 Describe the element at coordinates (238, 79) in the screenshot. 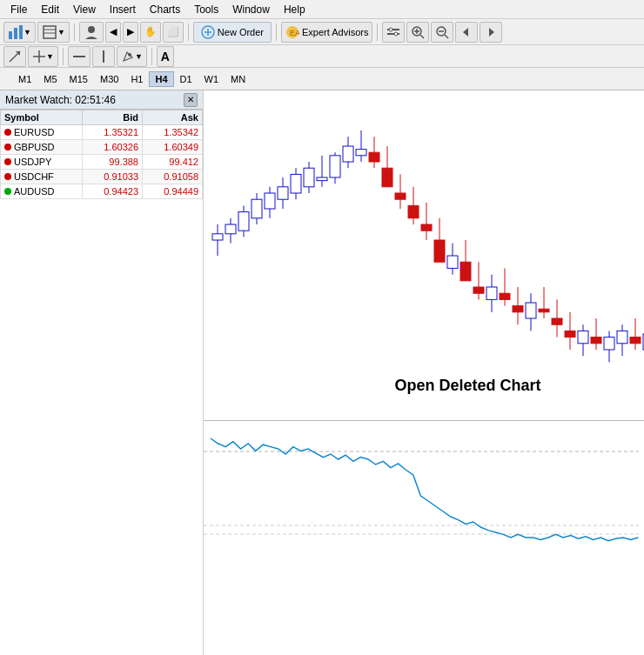

I see `tf-mn: MN` at that location.